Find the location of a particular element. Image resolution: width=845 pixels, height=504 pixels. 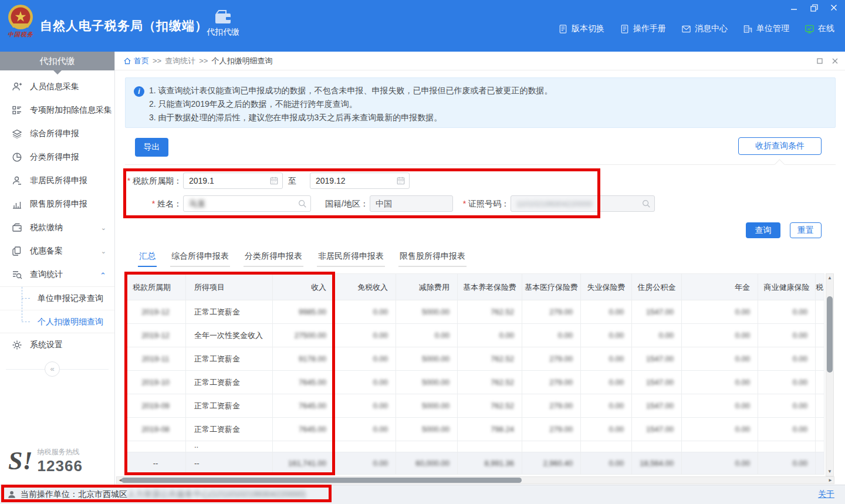

table-header-row: 税款所属期所得项目收入免税收入减除费用基本养老保险费基本医疗保险费失业保险费住房… is located at coordinates (475, 287).